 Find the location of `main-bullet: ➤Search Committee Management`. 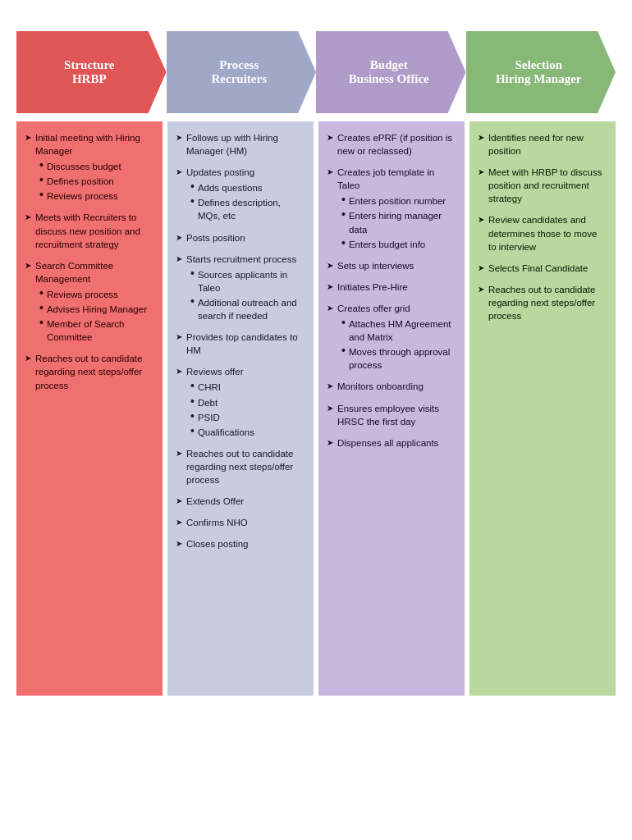

main-bullet: ➤Search Committee Management is located at coordinates (89, 272).